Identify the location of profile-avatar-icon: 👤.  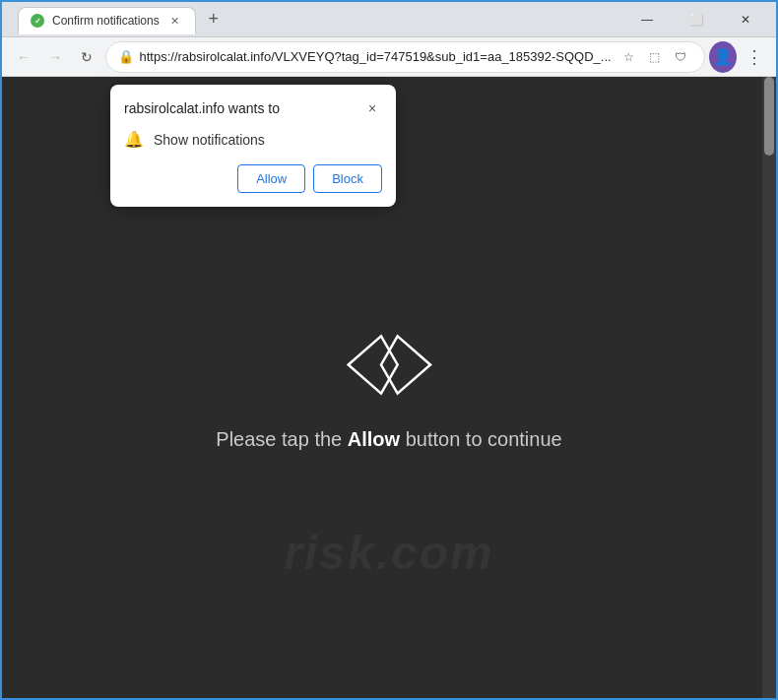
(723, 57).